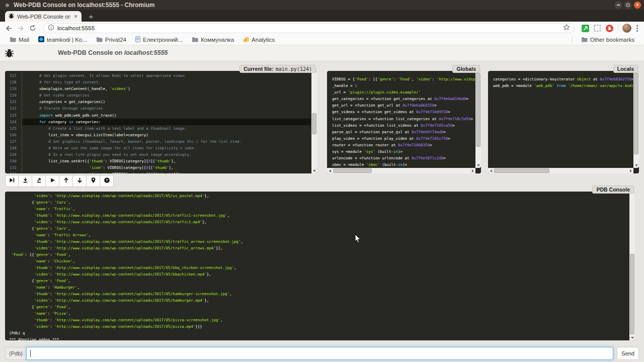 The height and width of the screenshot is (362, 644). Describe the element at coordinates (404, 122) in the screenshot. I see `globals-panel: Globals VIDEOS = {'Food': [{'genre': 'Fo…` at that location.